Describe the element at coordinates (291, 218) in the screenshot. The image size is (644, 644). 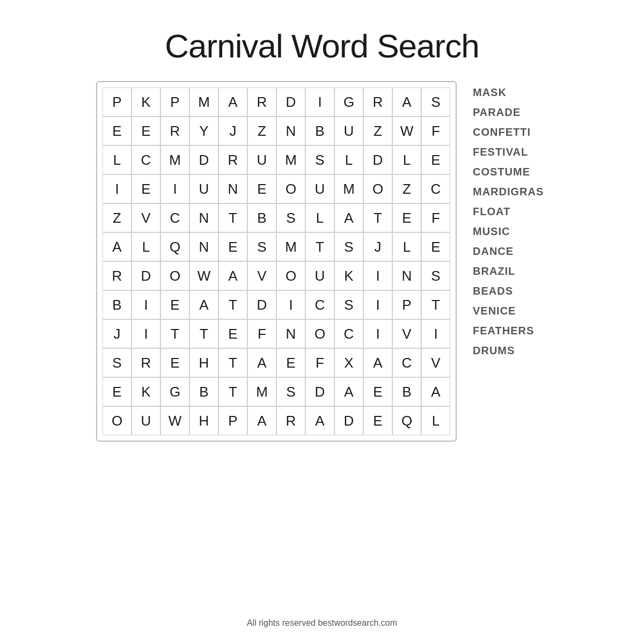
I see `cell-4-6: S` at that location.